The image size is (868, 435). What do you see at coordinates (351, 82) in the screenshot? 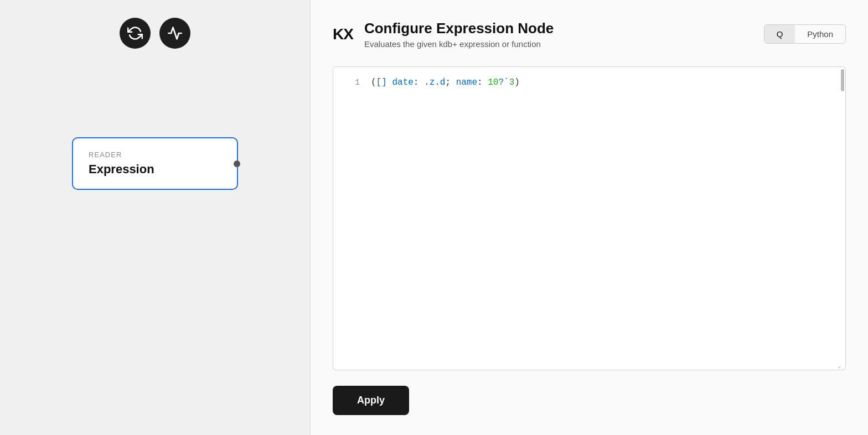
I see `line-number-1: 1` at bounding box center [351, 82].